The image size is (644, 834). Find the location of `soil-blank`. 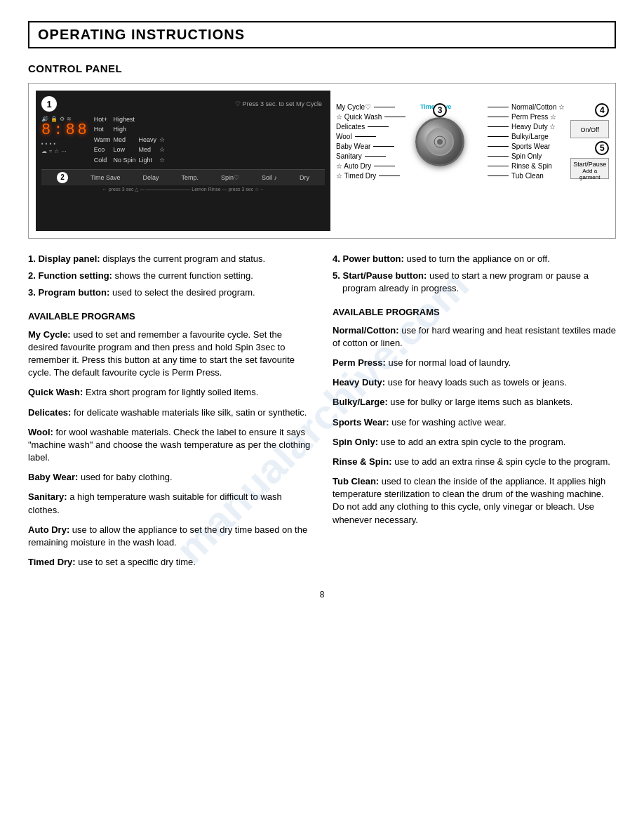

soil-blank is located at coordinates (149, 119).